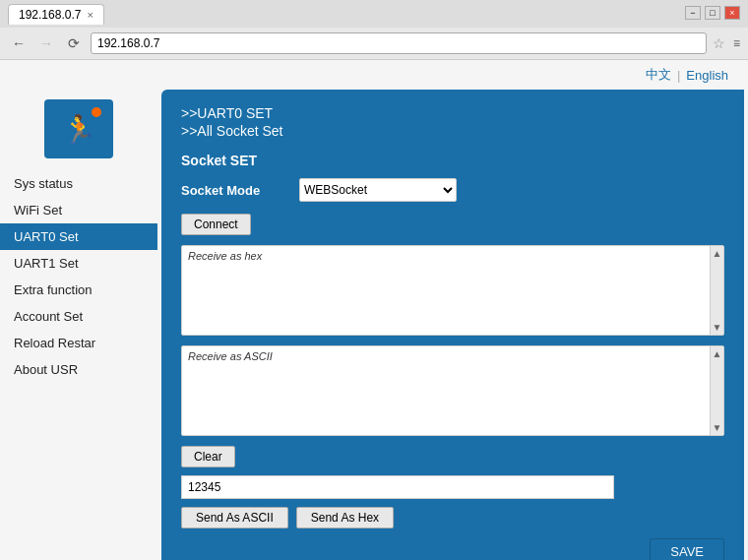  I want to click on tab-close-btn: ×, so click(90, 15).